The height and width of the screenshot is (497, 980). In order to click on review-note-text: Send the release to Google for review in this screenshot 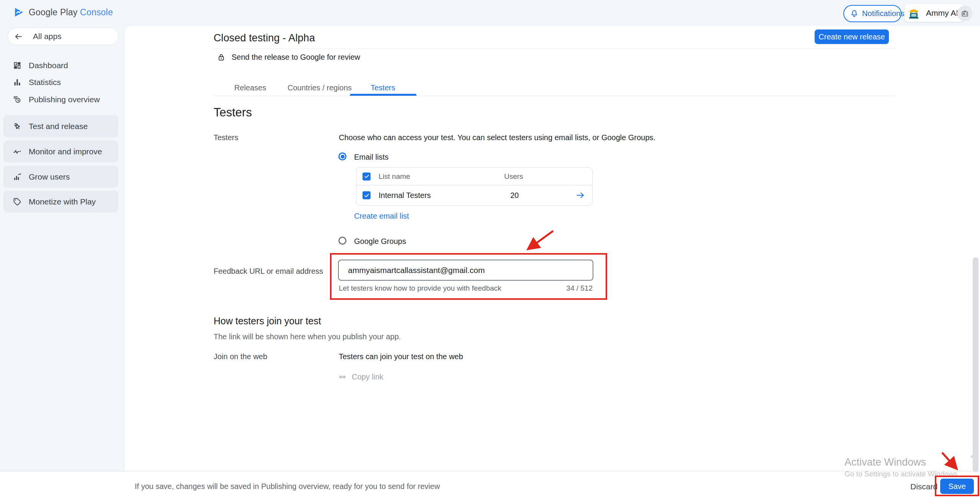, I will do `click(296, 57)`.